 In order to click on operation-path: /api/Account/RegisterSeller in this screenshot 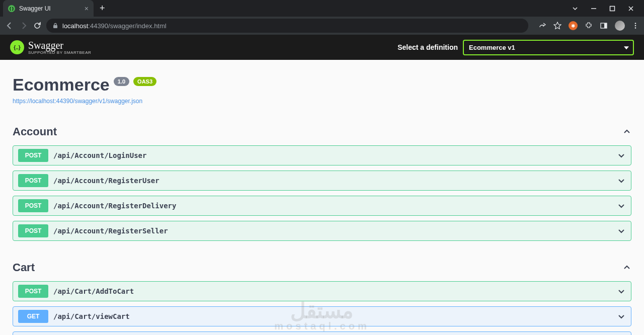, I will do `click(335, 231)`.